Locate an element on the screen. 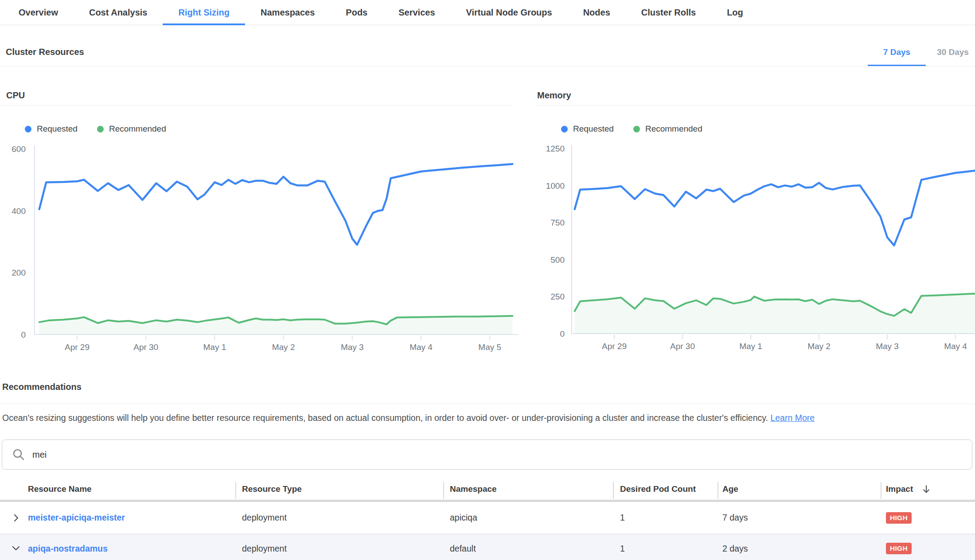 This screenshot has width=975, height=560. age-cell: 7 days is located at coordinates (799, 517).